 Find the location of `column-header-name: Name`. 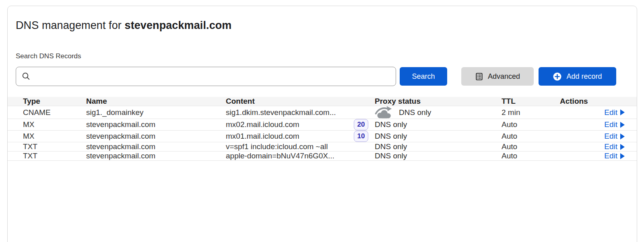

column-header-name: Name is located at coordinates (156, 101).